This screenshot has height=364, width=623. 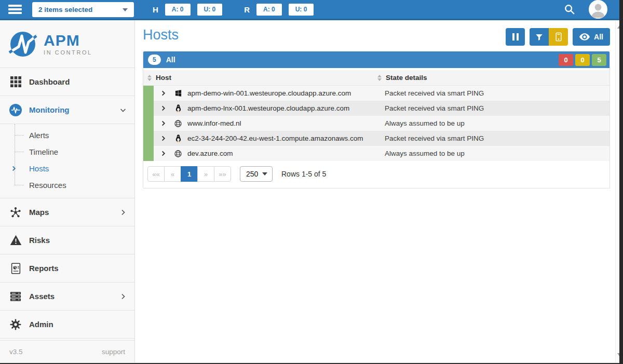 I want to click on table-row: ec2-34-244-200-42.eu-west-1.compute.amaz…, so click(x=376, y=138).